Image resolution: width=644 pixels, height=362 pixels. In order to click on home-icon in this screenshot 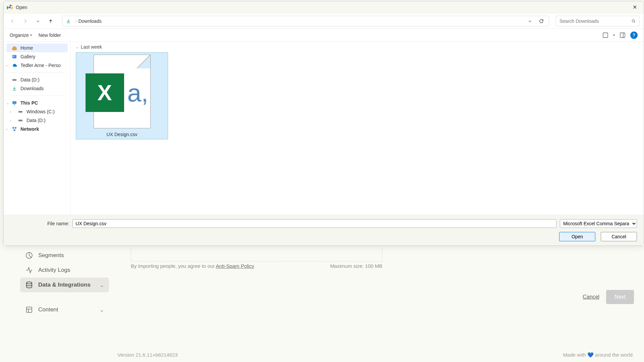, I will do `click(15, 48)`.